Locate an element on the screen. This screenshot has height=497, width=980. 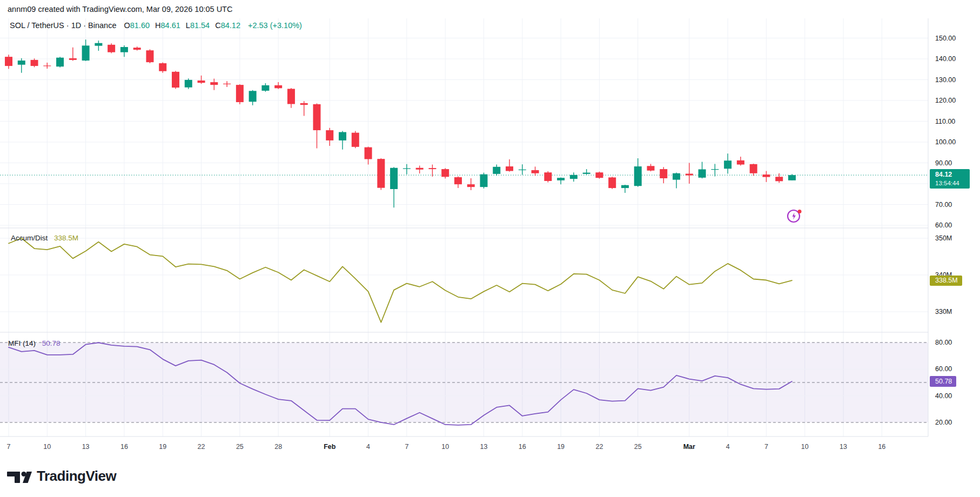
mfi-axis-label: 60.00 is located at coordinates (943, 369).